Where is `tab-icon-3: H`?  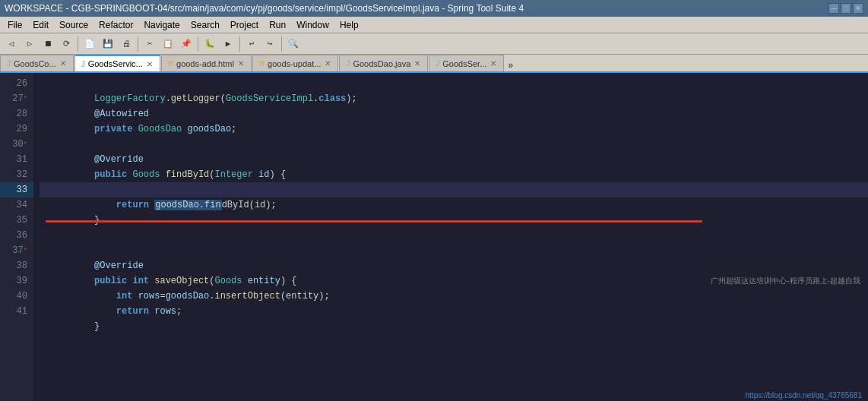 tab-icon-3: H is located at coordinates (170, 64).